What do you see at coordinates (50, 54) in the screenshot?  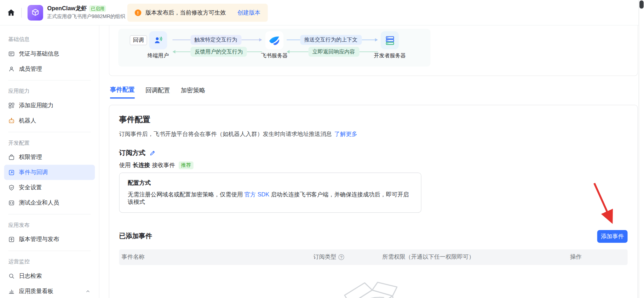 I see `sidebar-item-credentials: 凭证与基础信息` at bounding box center [50, 54].